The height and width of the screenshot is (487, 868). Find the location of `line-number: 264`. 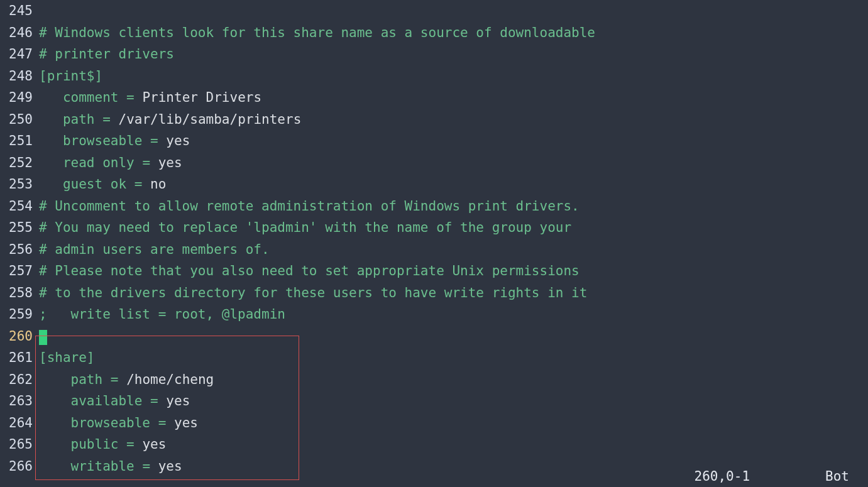

line-number: 264 is located at coordinates (19, 424).